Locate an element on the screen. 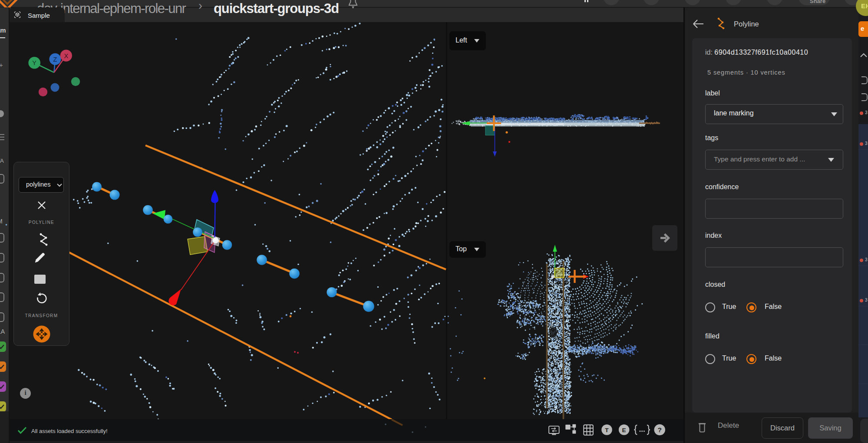 This screenshot has width=868, height=443. svg-text: am is located at coordinates (3, 30).